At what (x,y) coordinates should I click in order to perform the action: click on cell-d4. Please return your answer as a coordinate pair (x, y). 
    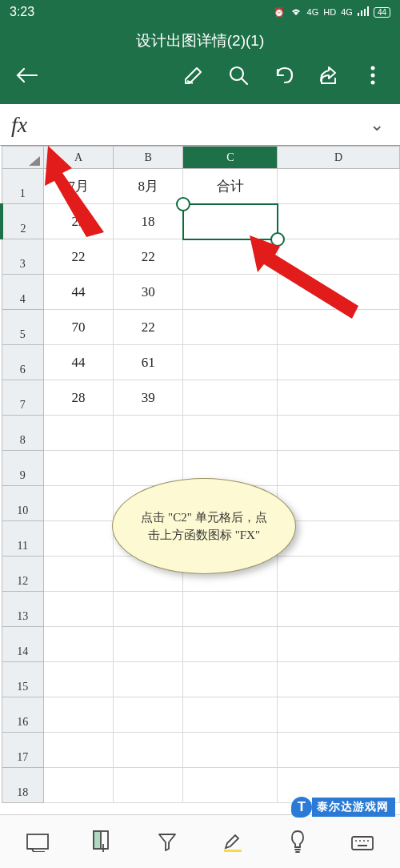
    Looking at the image, I should click on (339, 292).